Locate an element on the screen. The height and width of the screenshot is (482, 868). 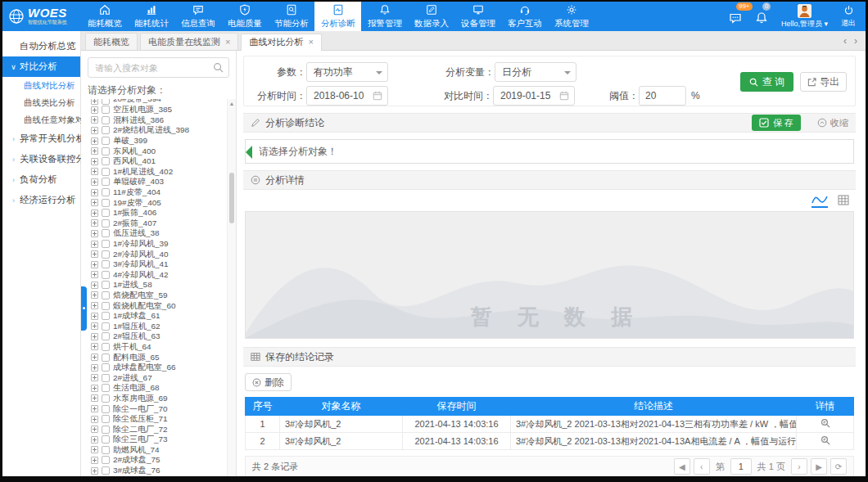
sidebar-item: ∨ 对比分析 is located at coordinates (41, 67).